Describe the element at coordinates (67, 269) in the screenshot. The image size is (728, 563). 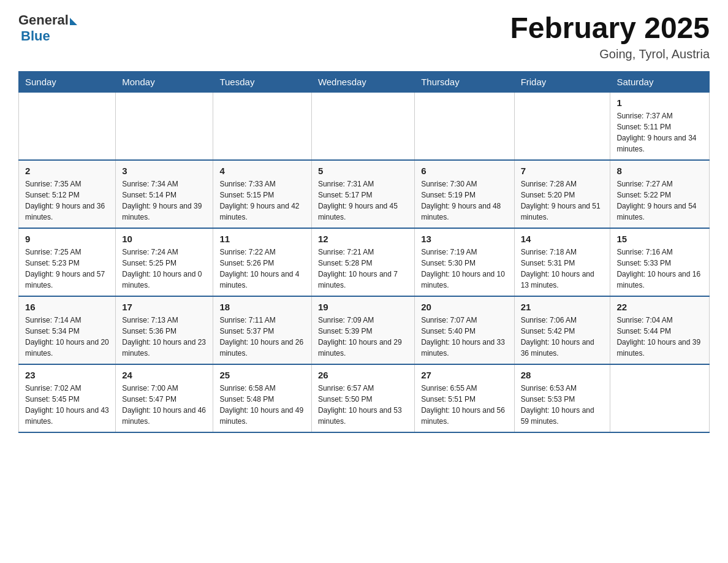
I see `day-info: Sunrise: 7:25 AMSunset: 5:23 PMDaylight:…` at that location.